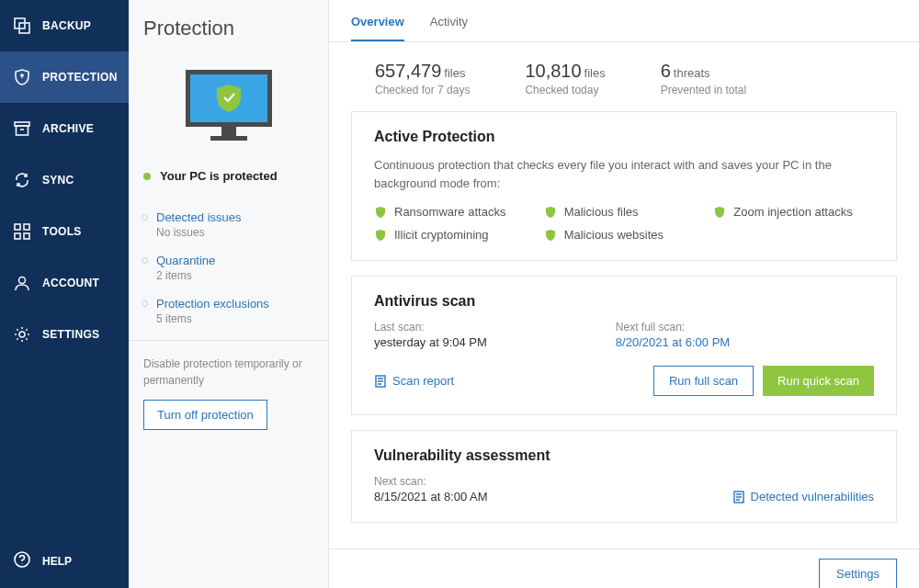 This screenshot has height=588, width=919. What do you see at coordinates (206, 415) in the screenshot?
I see `turn-off-protection-button: Turn off protection` at bounding box center [206, 415].